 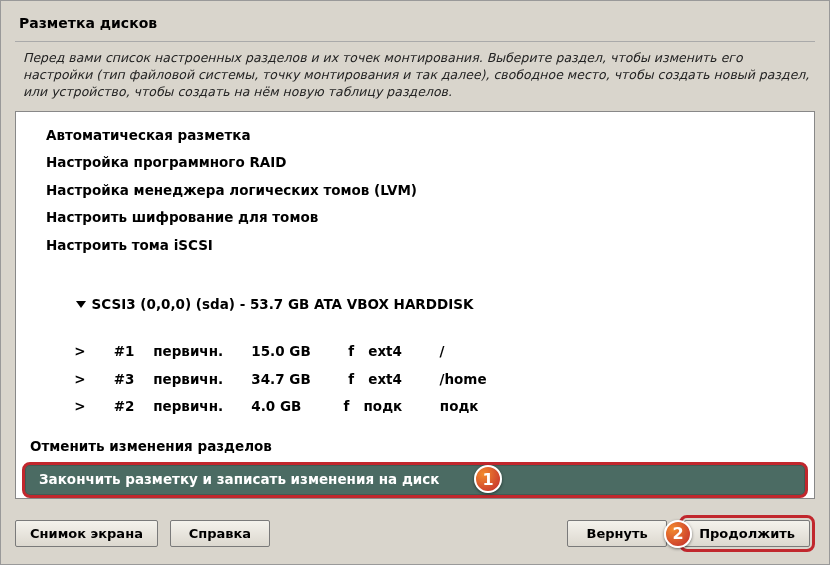 What do you see at coordinates (415, 407) in the screenshot?
I see `partition-row: > #2 первичн. 4.0 GB f подк подк` at bounding box center [415, 407].